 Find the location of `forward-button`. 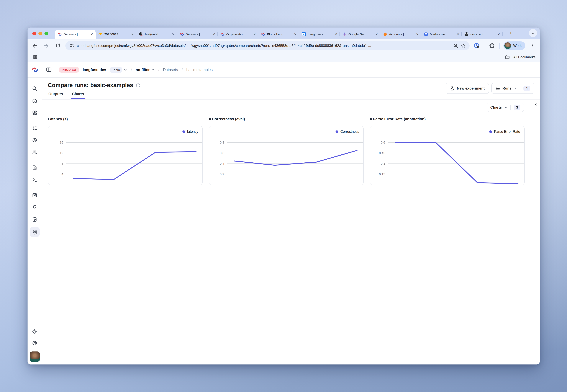

forward-button is located at coordinates (46, 46).